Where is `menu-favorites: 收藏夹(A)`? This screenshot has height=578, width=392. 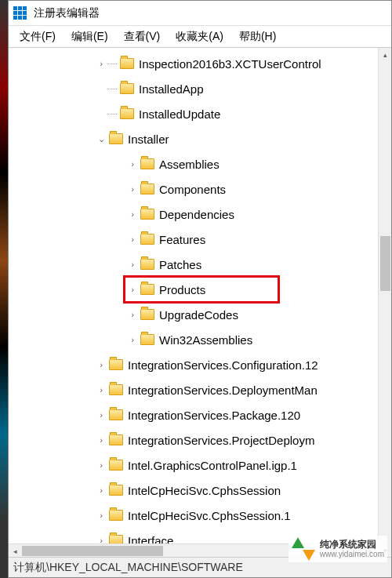
menu-favorites: 收藏夹(A) is located at coordinates (199, 37).